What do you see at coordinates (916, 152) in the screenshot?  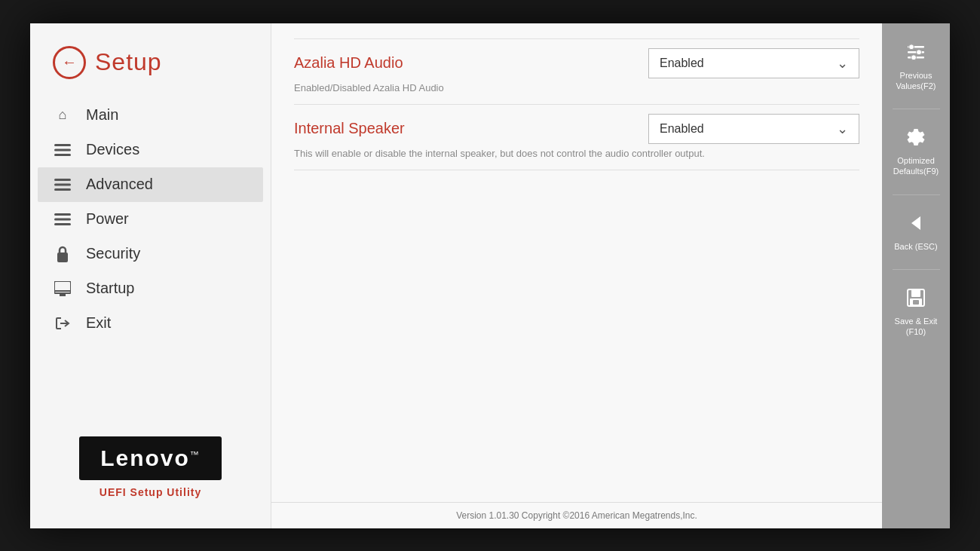 I see `optimized-defaults-button: Optimized Defaults(F9)` at bounding box center [916, 152].